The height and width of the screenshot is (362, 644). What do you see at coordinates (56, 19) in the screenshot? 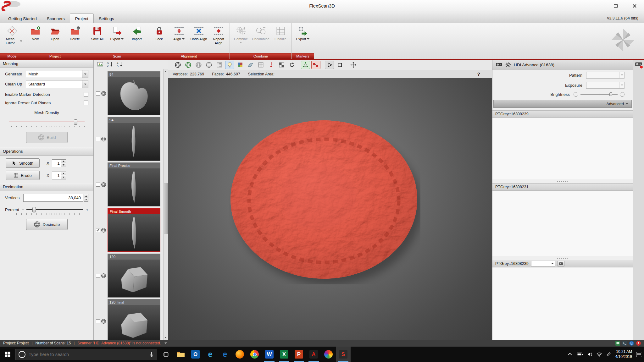
I see `menu-scanners: Scanners` at bounding box center [56, 19].